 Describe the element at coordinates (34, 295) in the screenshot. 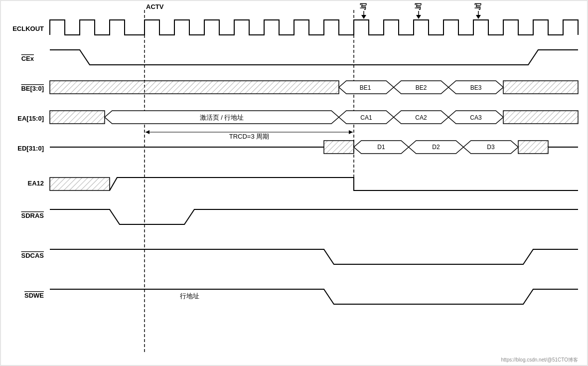

I see `label-sdwe: SDWE` at that location.